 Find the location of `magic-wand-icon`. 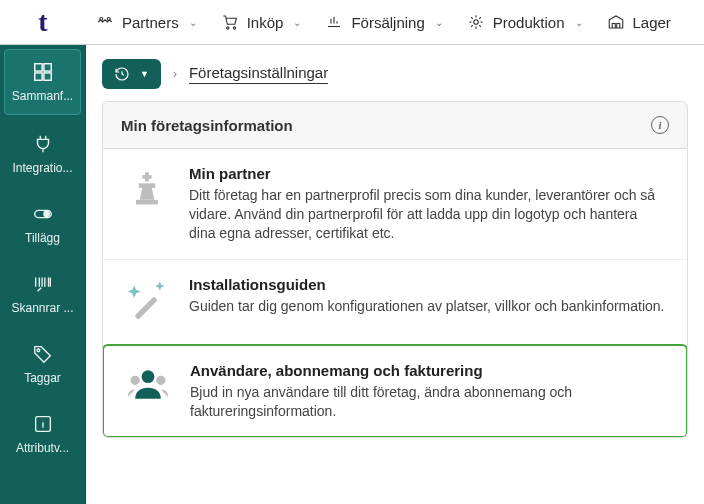

magic-wand-icon is located at coordinates (147, 298).